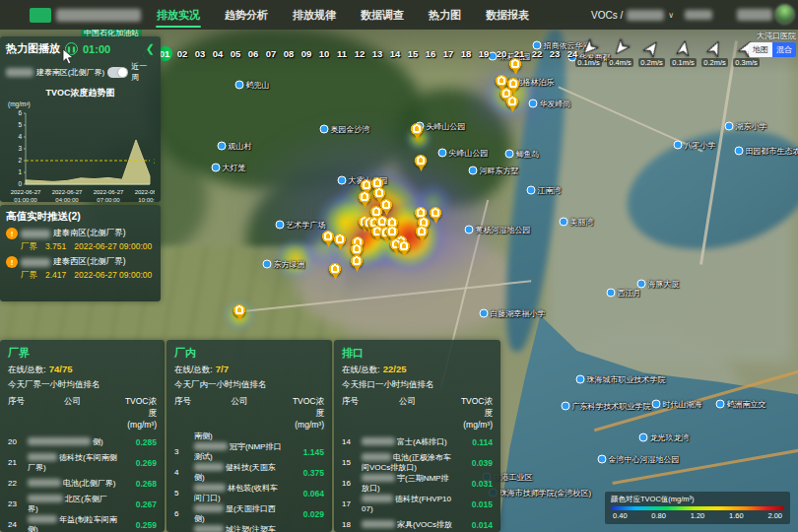 This screenshot has width=798, height=532. Describe the element at coordinates (73, 463) in the screenshot. I see `row-company: 德科技(车间南侧厂界)` at that location.